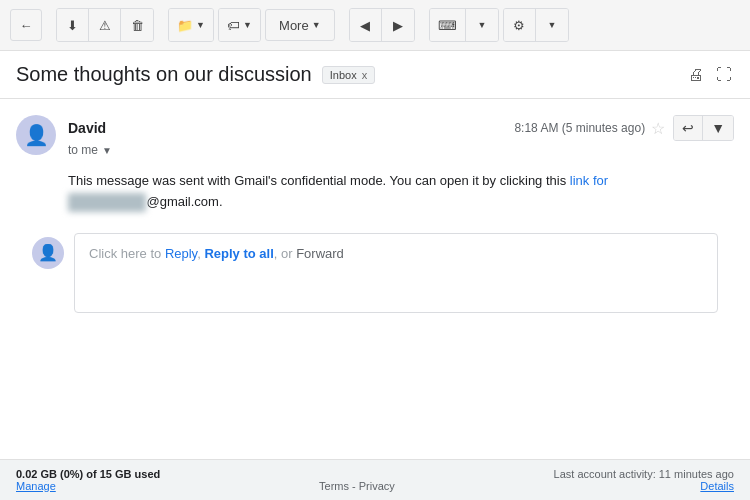  What do you see at coordinates (73, 25) in the screenshot?
I see `archive-button: ⬇` at bounding box center [73, 25].